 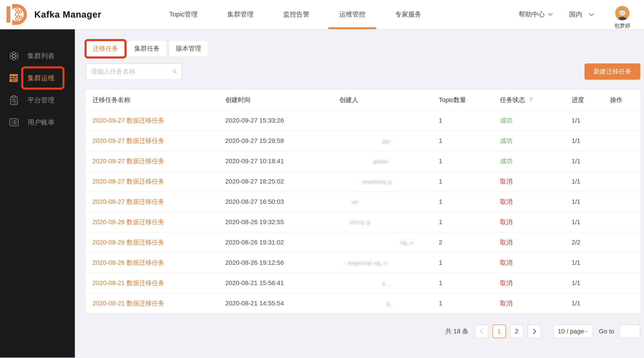 I want to click on table-header-row: 迁移任务名称 创建时间 创建人 Topic数量 任务状态 进度 操作, so click(x=363, y=100).